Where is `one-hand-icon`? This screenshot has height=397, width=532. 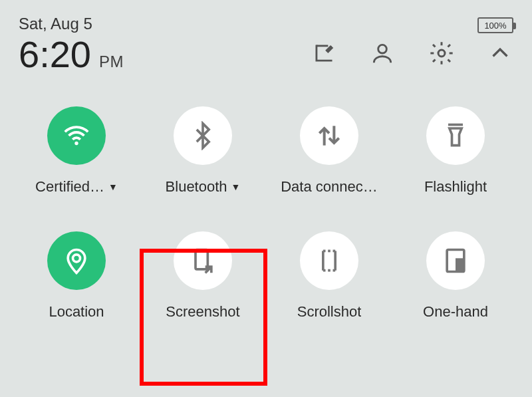
one-hand-icon is located at coordinates (456, 261).